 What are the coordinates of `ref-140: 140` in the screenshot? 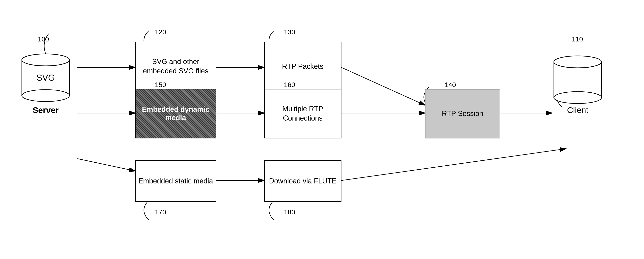 It's located at (450, 85).